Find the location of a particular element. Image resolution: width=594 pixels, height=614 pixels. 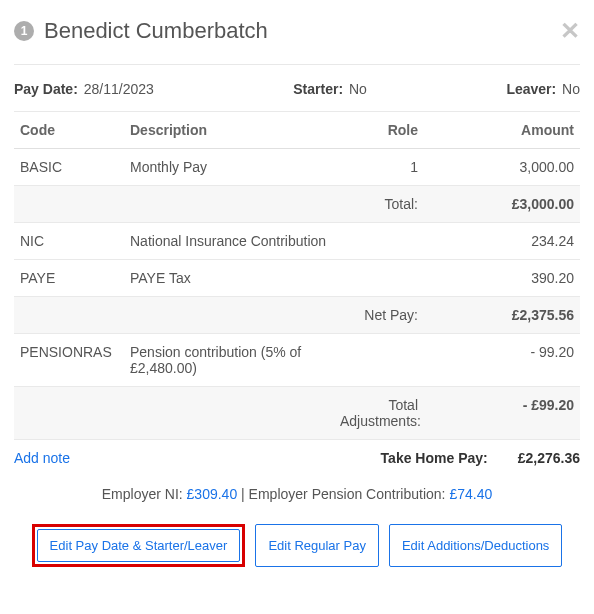

edit-regular-pay-button: Edit Regular Pay is located at coordinates (317, 546).